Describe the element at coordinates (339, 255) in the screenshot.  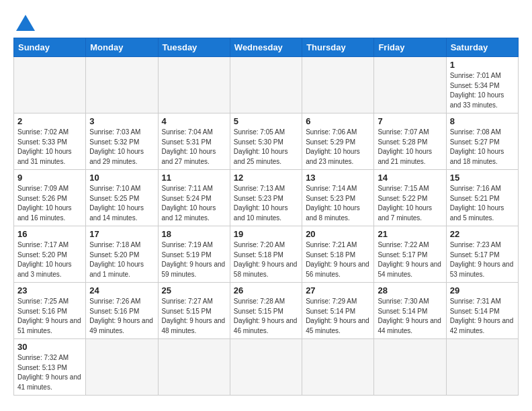
I see `calendar-cell: 20Sunrise: 7:21 AM Sunset: 5:18 PM Dayli…` at that location.